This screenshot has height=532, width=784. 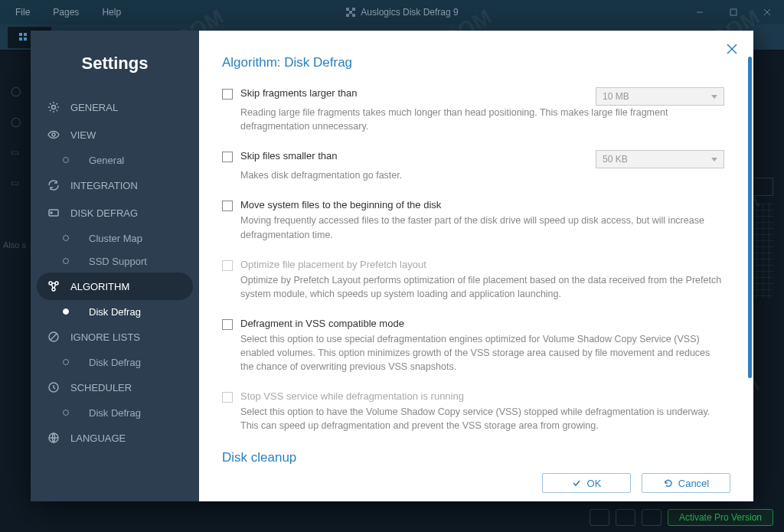 What do you see at coordinates (54, 185) in the screenshot?
I see `sync-icon` at bounding box center [54, 185].